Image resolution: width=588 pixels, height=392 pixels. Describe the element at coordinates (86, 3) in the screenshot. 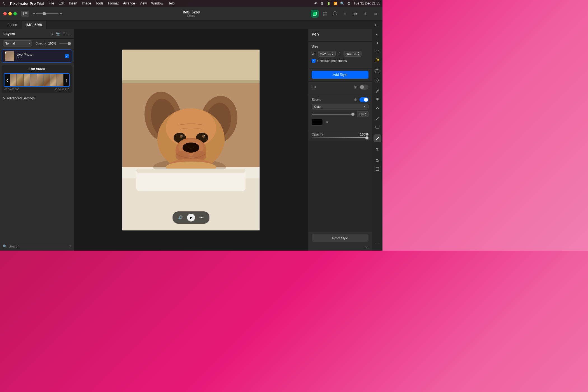

I see `menu-image: Image` at that location.